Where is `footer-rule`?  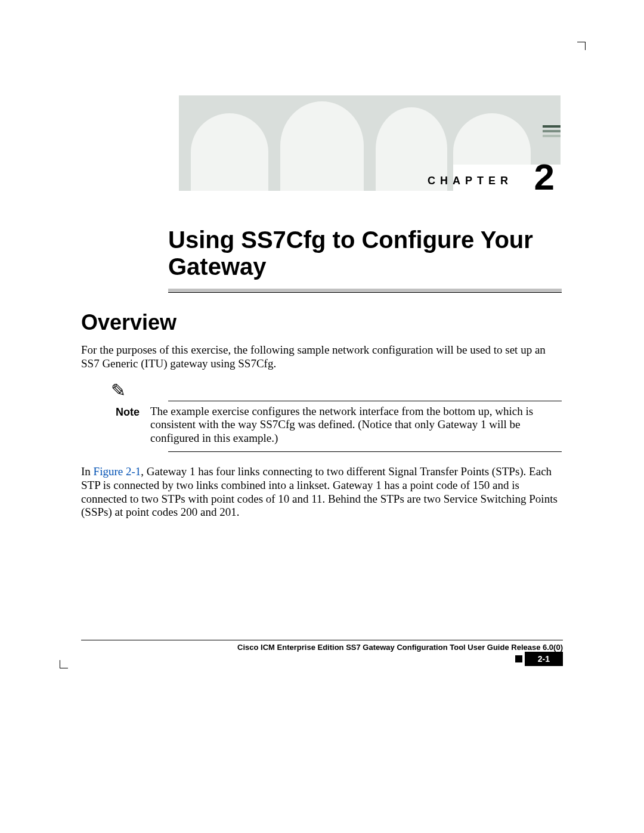 footer-rule is located at coordinates (322, 640).